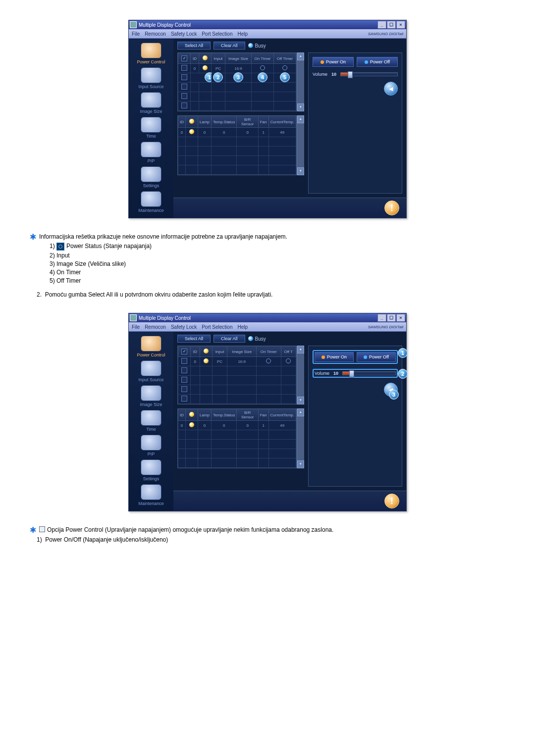 This screenshot has width=535, height=756. Describe the element at coordinates (268, 327) in the screenshot. I see `menubar: File Remocon Safety Lock Port Selection …` at that location.